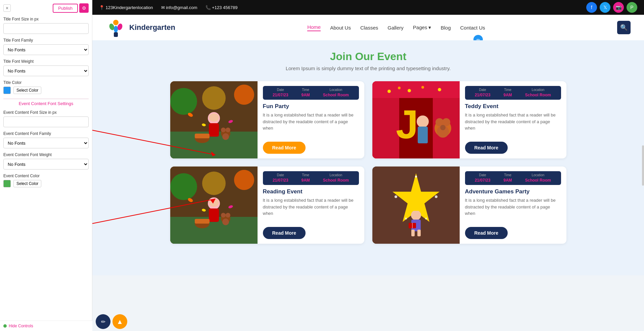  What do you see at coordinates (446, 28) in the screenshot?
I see `nav-blog: Blog` at bounding box center [446, 28].